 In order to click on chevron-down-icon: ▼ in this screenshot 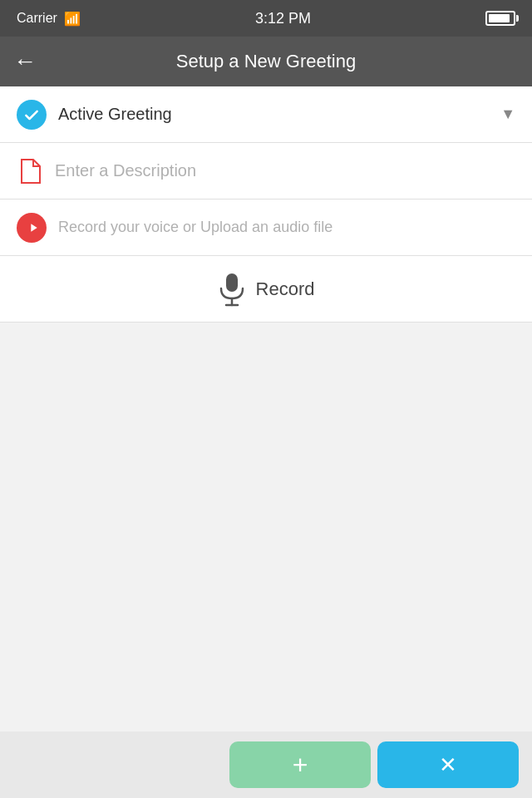, I will do `click(508, 115)`.